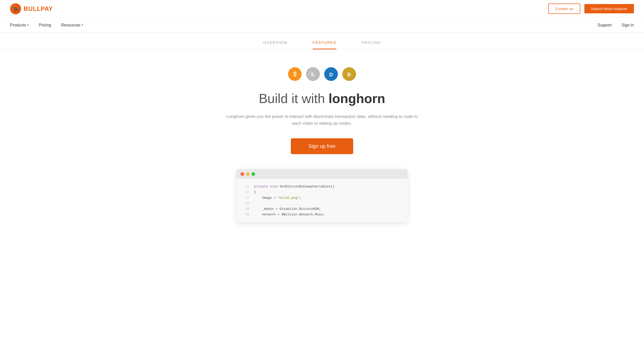 The height and width of the screenshot is (363, 644). What do you see at coordinates (349, 74) in the screenshot?
I see `dogecoin-icon: Ð` at bounding box center [349, 74].